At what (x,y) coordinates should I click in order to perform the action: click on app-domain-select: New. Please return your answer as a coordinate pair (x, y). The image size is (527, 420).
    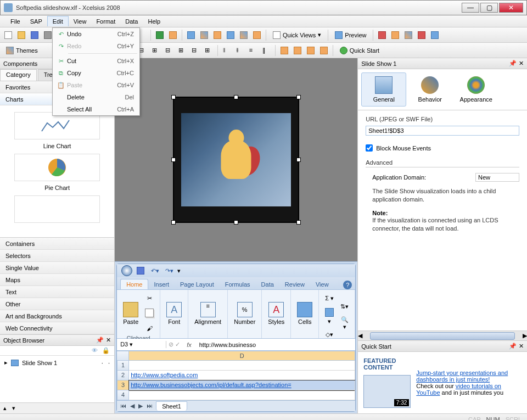
    Looking at the image, I should click on (497, 177).